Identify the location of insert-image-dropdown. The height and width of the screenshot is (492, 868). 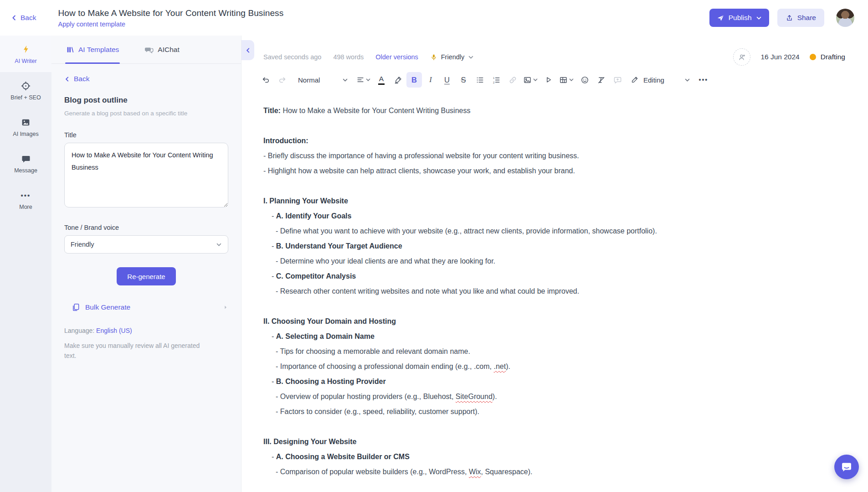
(530, 80).